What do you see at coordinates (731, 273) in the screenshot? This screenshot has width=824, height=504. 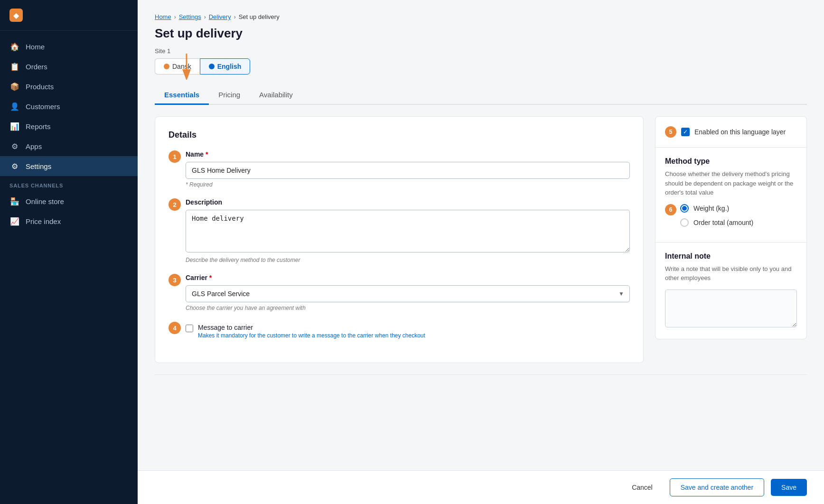 I see `internal-note-desc: Write a note that will be visible only t…` at bounding box center [731, 273].